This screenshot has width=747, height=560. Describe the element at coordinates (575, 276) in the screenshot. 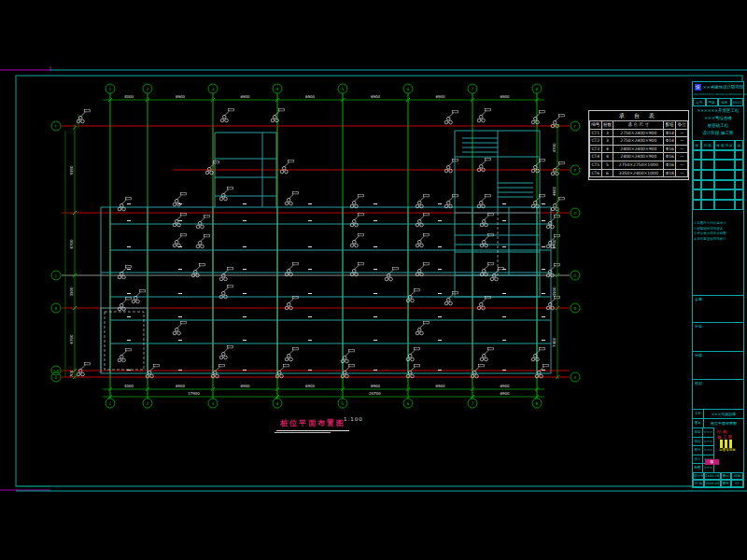

I see `axis-bubble-label: C` at that location.